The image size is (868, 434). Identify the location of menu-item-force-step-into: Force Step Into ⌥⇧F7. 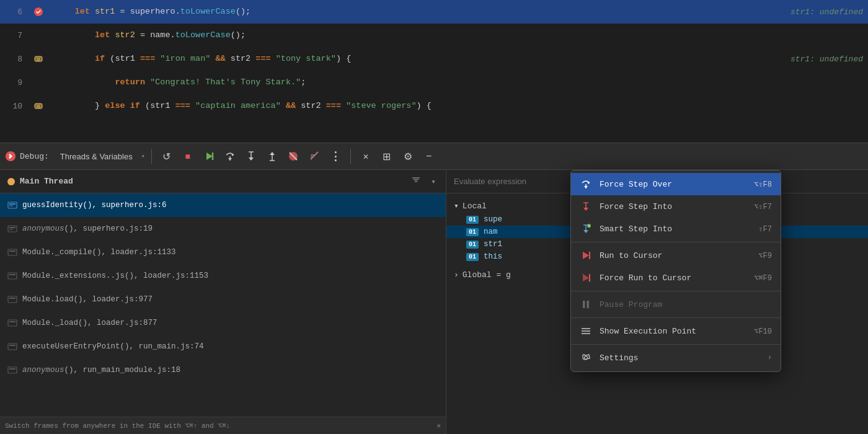
(676, 206).